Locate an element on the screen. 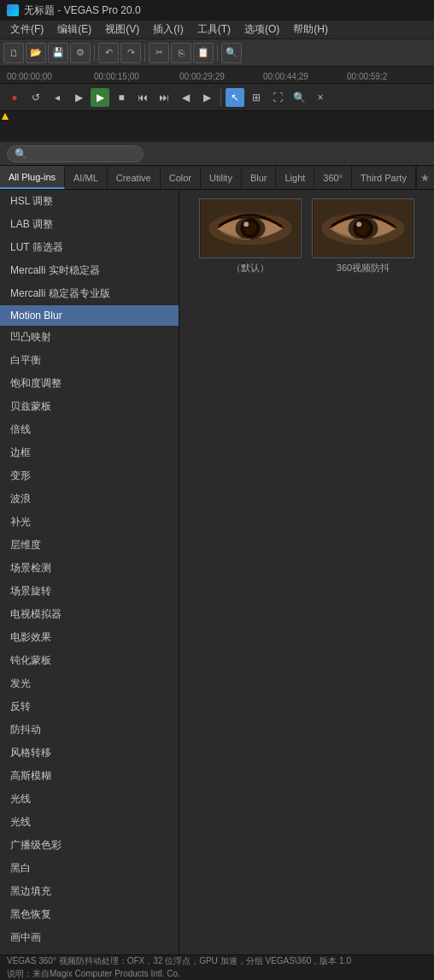 The width and height of the screenshot is (434, 980). plugin-item: LUT 筛选器 is located at coordinates (89, 248).